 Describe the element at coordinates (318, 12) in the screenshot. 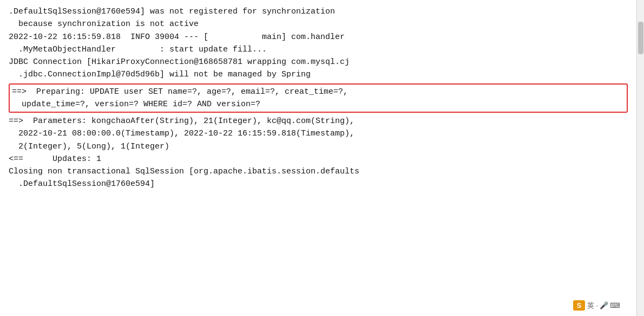

I see `log-line-1: .DefaultSqlSession@1760e594] was not reg…` at that location.